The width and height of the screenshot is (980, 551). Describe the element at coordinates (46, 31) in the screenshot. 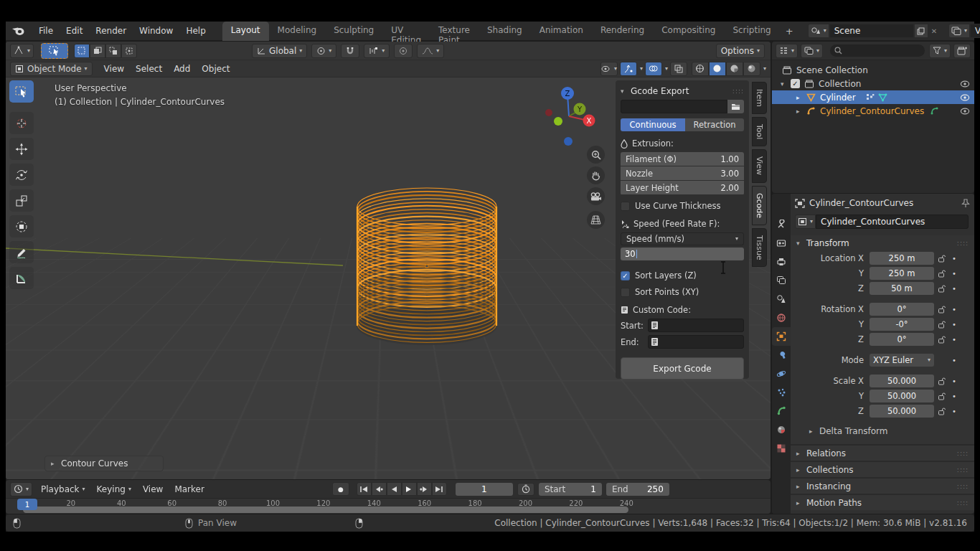

I see `menu-file: File` at that location.